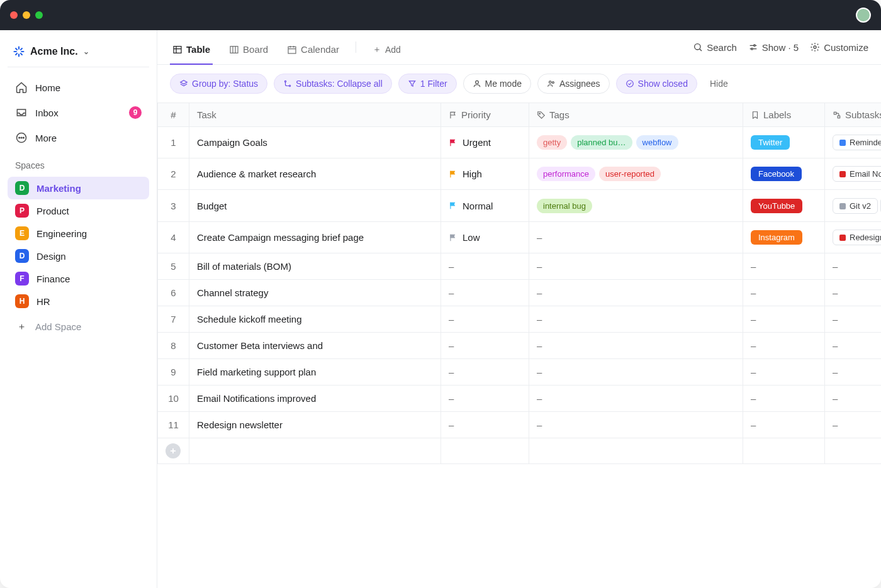  I want to click on maximize-window-button, so click(39, 15).